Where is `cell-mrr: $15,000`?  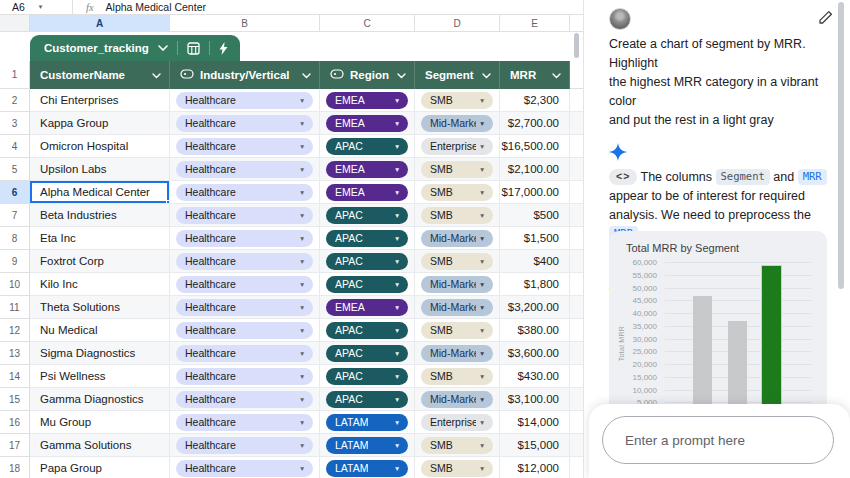
cell-mrr: $15,000 is located at coordinates (535, 446).